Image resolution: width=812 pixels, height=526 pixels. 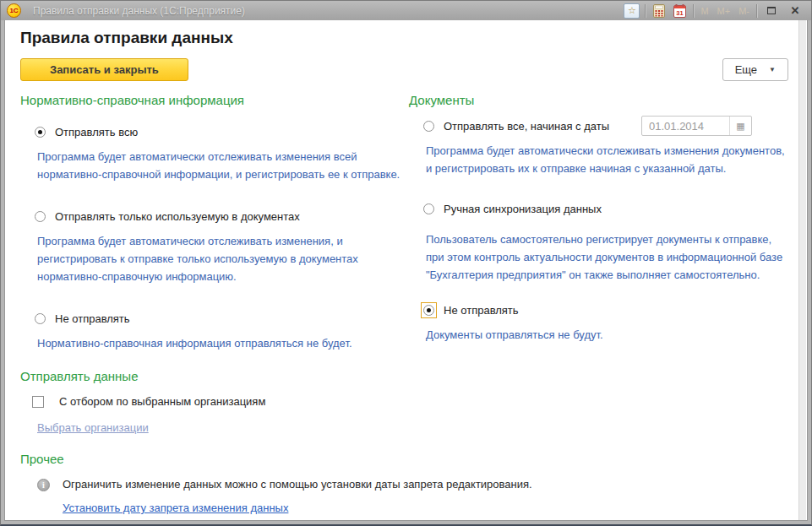 What do you see at coordinates (772, 69) in the screenshot?
I see `chevron-down-icon: ▼` at bounding box center [772, 69].